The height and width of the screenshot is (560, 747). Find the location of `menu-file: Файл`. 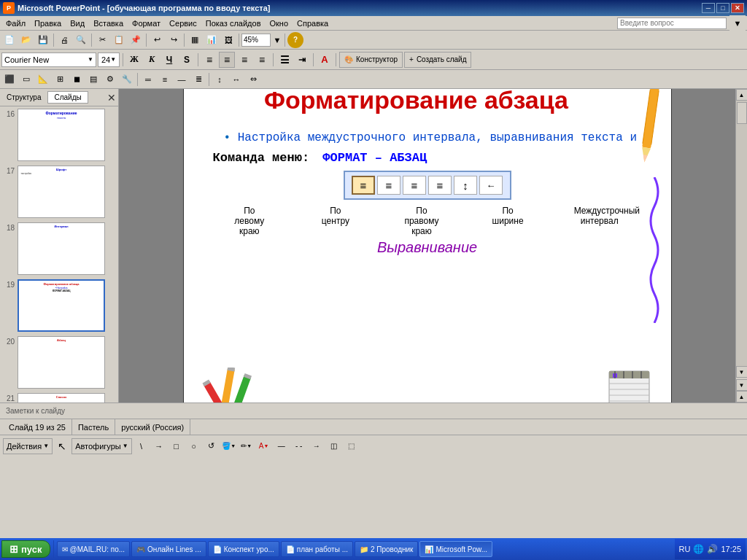

menu-file: Файл is located at coordinates (16, 23).